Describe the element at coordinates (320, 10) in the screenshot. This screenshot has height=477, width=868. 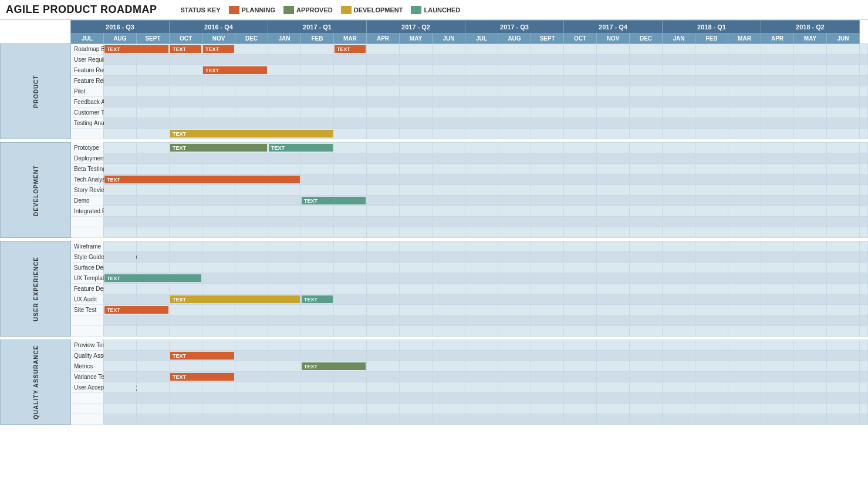
I see `status-key-area: STATUS KEY PLANNINGAPPROVEDDEVELOPMENTLA…` at that location.